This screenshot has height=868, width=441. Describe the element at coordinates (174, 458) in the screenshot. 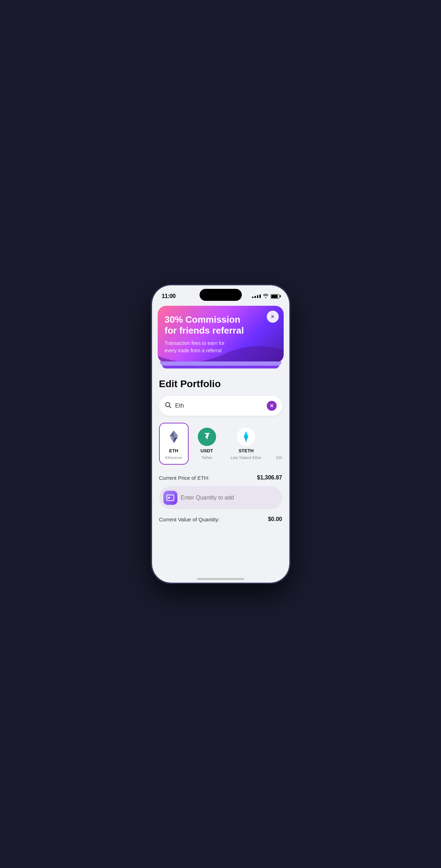

I see `eth-name: Ethereum` at that location.